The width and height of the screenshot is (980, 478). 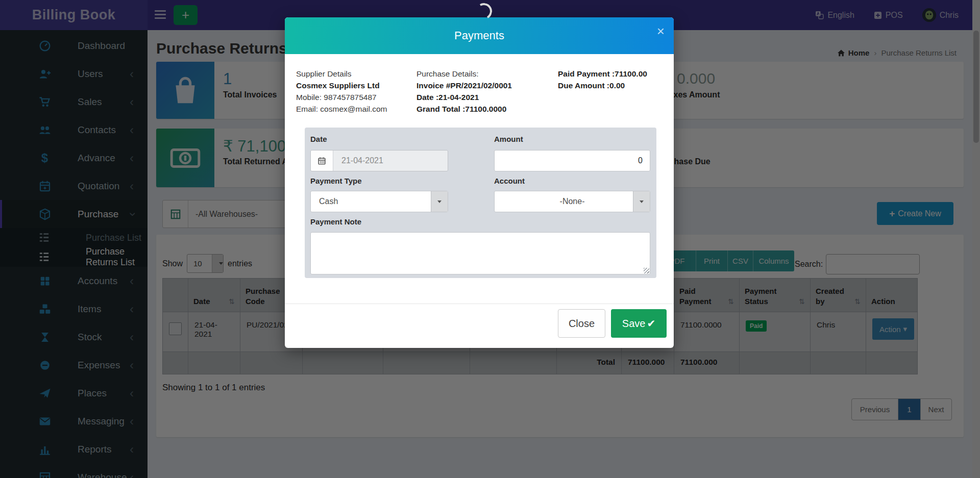 I want to click on date-input: 21-04-2021, so click(x=379, y=161).